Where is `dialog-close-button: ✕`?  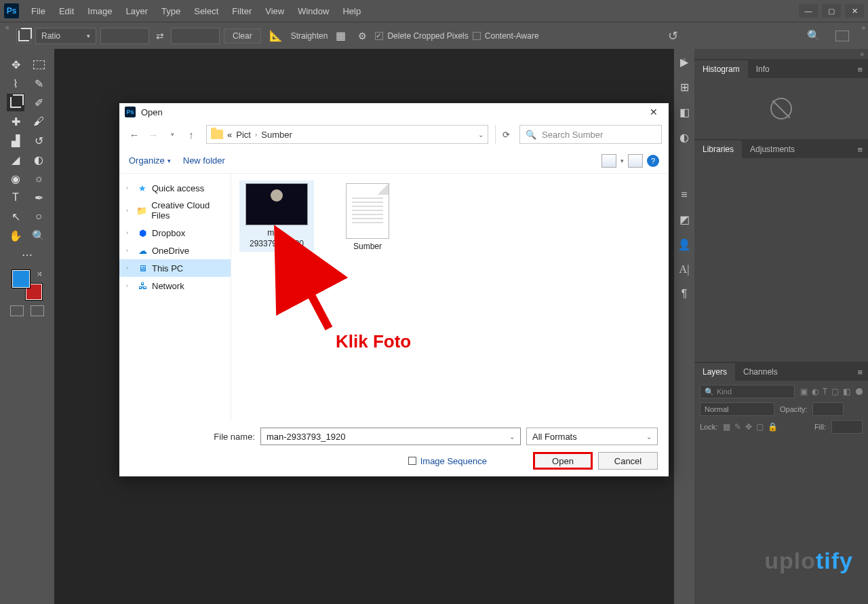 dialog-close-button: ✕ is located at coordinates (654, 112).